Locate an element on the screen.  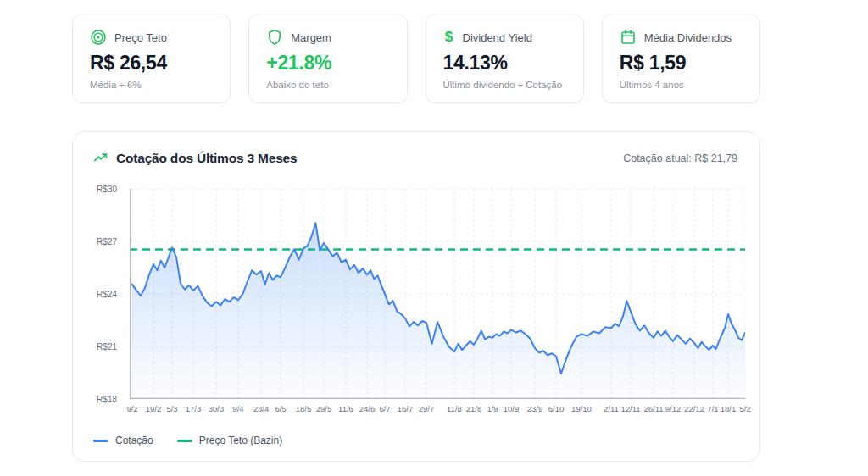
x-tick-label: 19/10 is located at coordinates (581, 408).